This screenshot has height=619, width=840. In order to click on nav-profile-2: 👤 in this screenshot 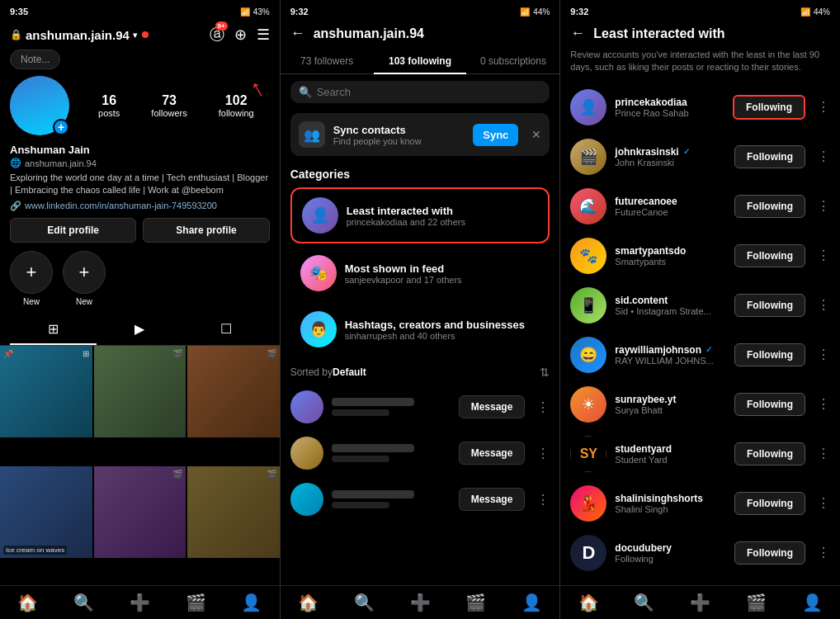, I will do `click(531, 602)`.